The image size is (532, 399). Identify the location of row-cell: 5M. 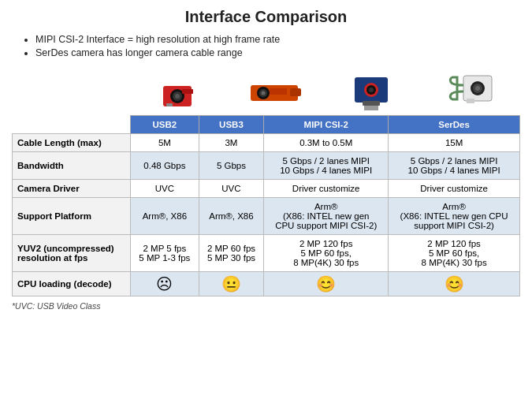
(166, 144).